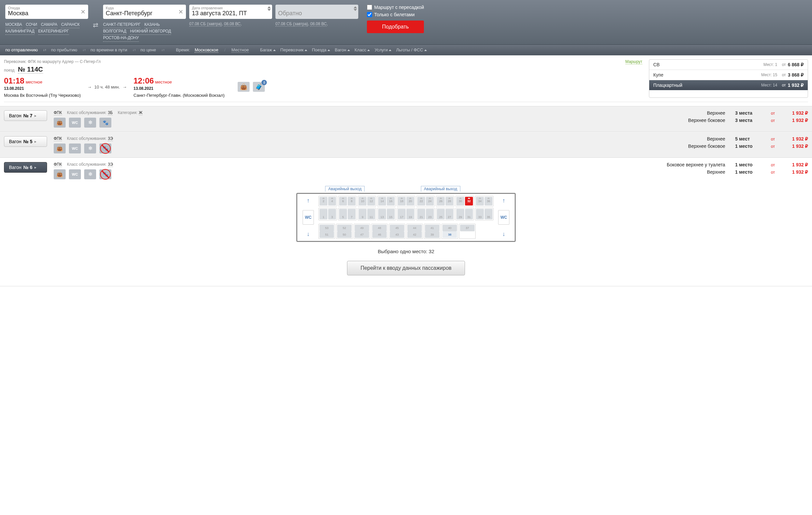 The height and width of the screenshot is (515, 812). What do you see at coordinates (47, 12) in the screenshot?
I see `from-input: Откуда Москва ✕` at bounding box center [47, 12].